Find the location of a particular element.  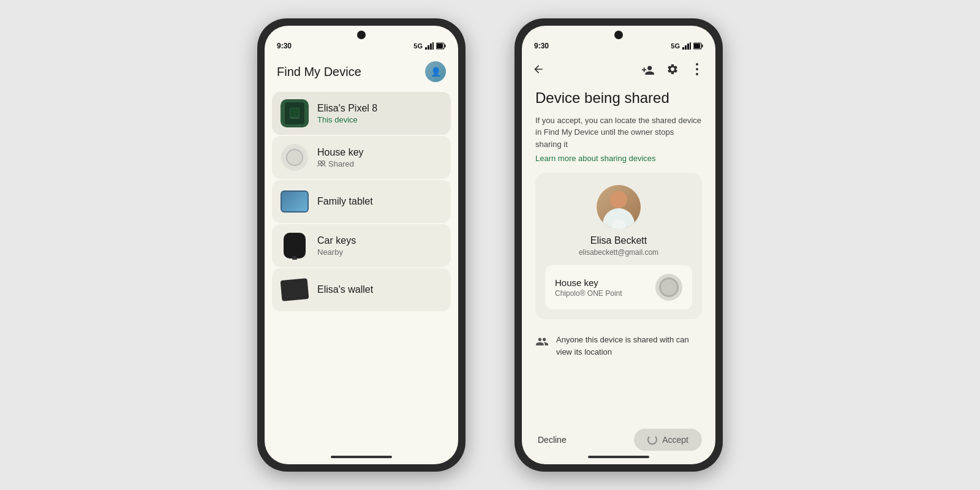

device-icon-pixel is located at coordinates (295, 113).